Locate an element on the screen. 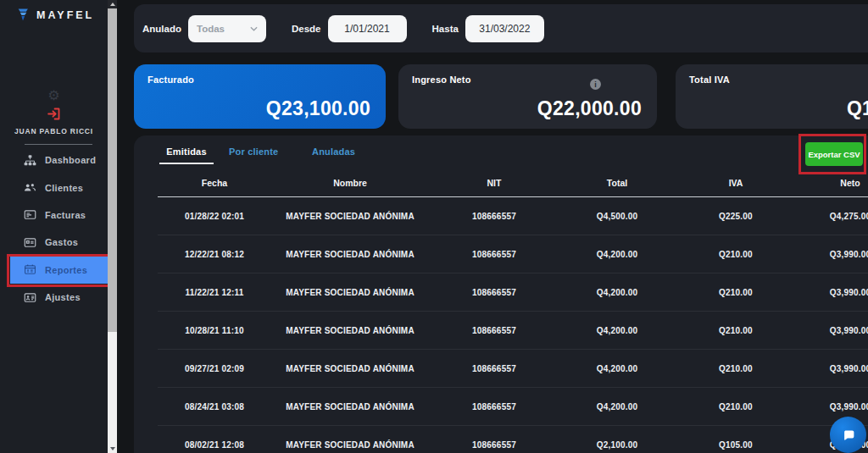  card-total-iva-label: Total IVA is located at coordinates (778, 80).